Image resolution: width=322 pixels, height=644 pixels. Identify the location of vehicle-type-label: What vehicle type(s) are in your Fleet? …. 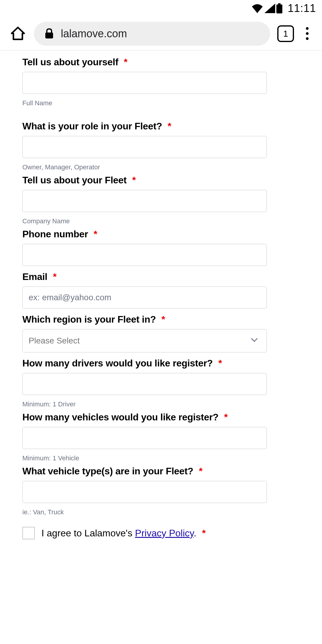
(161, 471).